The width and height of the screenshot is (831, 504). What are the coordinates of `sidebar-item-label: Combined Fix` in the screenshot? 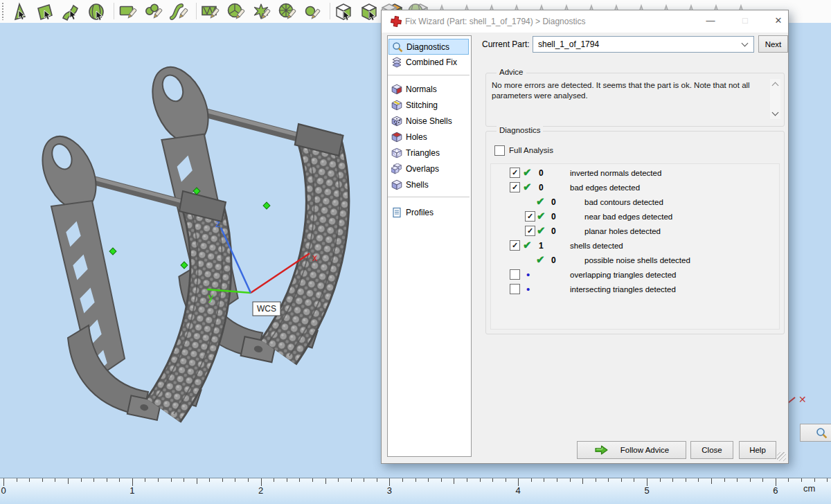 It's located at (431, 62).